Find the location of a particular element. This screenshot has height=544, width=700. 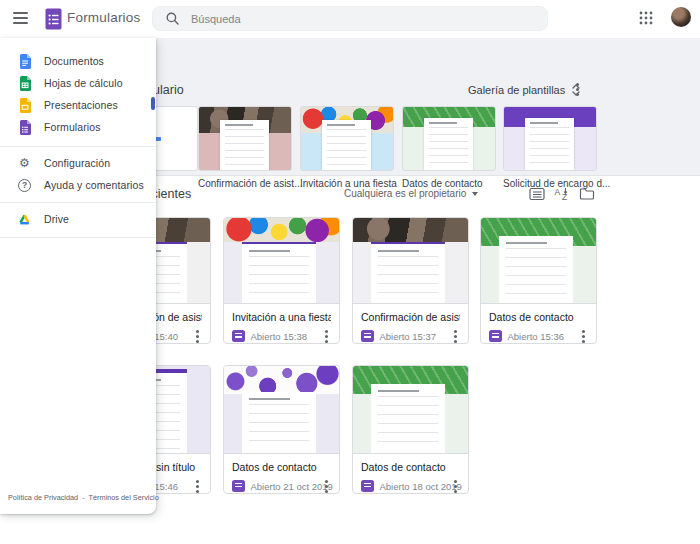

owner-filter-label: Cualquiera es el propietario is located at coordinates (405, 194).